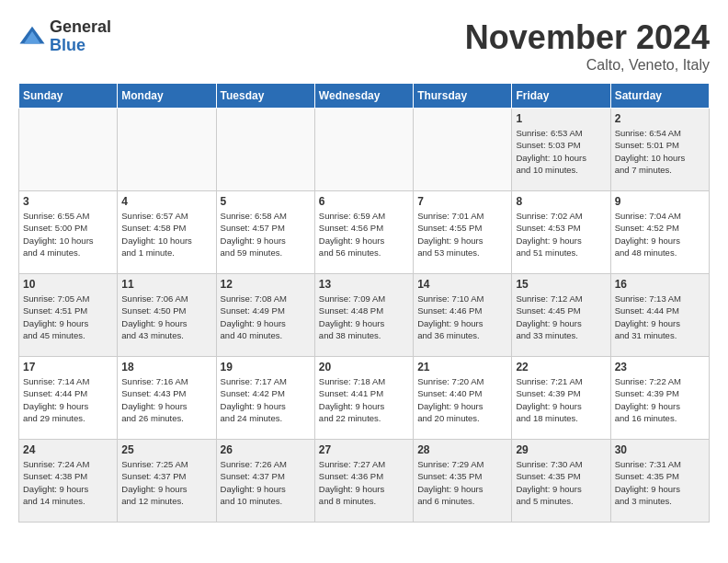  I want to click on table-row: 28Sunrise: 7:29 AM Sunset: 4:35 PM Dayli…, so click(463, 481).